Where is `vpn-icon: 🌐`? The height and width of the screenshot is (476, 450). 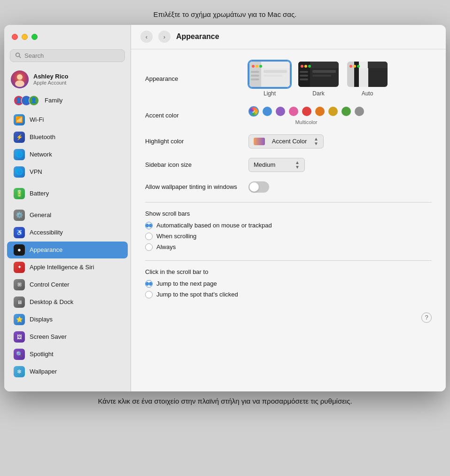
vpn-icon: 🌐 is located at coordinates (19, 172).